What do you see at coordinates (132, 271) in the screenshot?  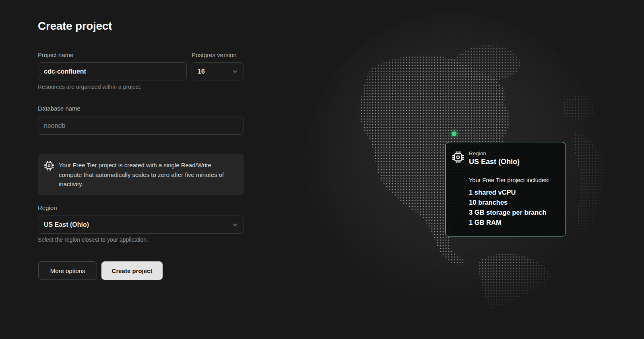 I see `create-project-button: Create project` at bounding box center [132, 271].